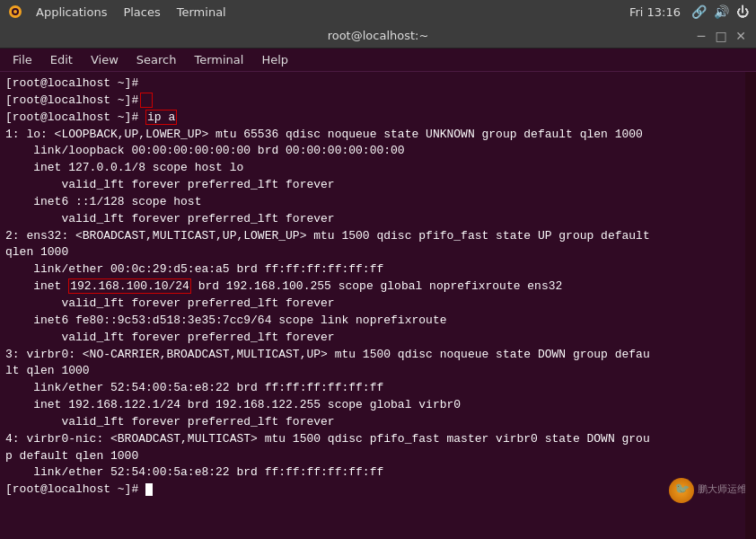  What do you see at coordinates (699, 12) in the screenshot?
I see `network-icon: 🔗` at bounding box center [699, 12].